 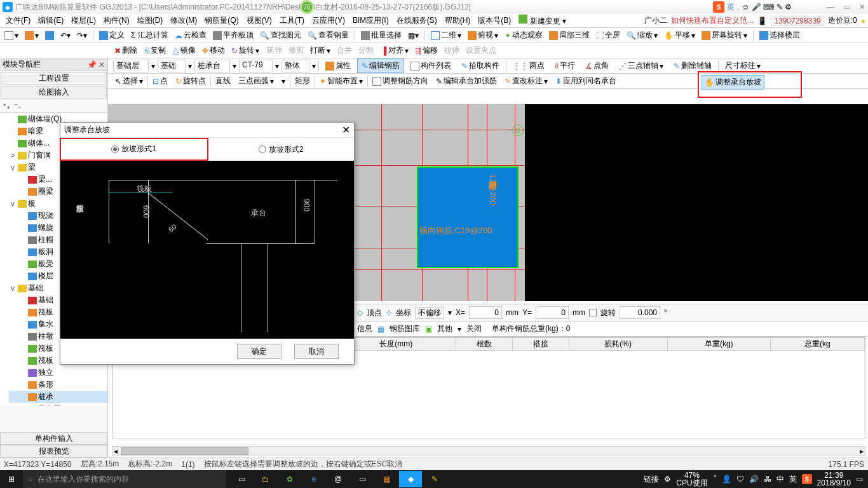 What do you see at coordinates (53, 78) in the screenshot?
I see `tab-project-settings: 工程设置` at bounding box center [53, 78].